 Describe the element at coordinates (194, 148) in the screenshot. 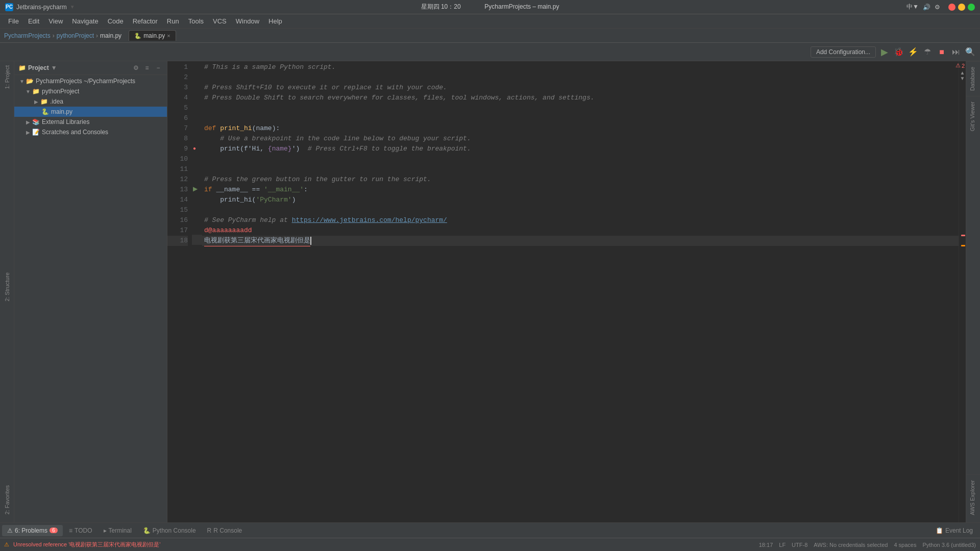

I see `breakpoint-icon: ●` at that location.